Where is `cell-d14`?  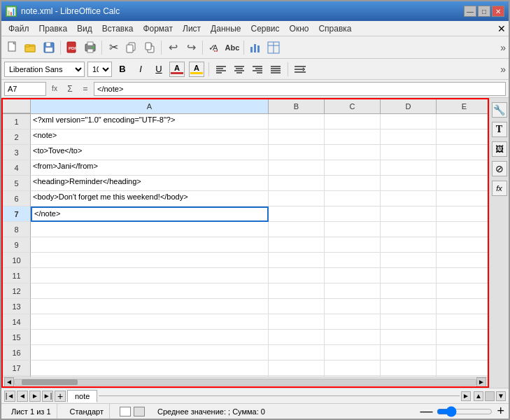 cell-d14 is located at coordinates (409, 322).